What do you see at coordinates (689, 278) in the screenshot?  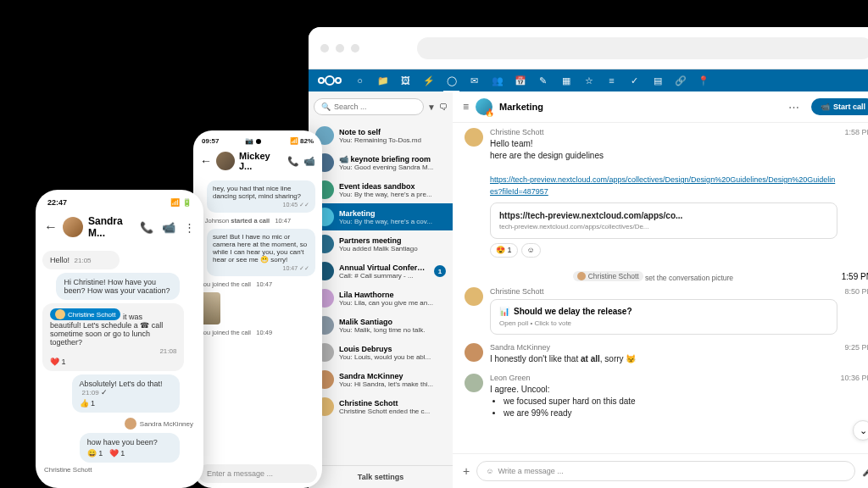 I see `system-action: set the conversation picture` at bounding box center [689, 278].